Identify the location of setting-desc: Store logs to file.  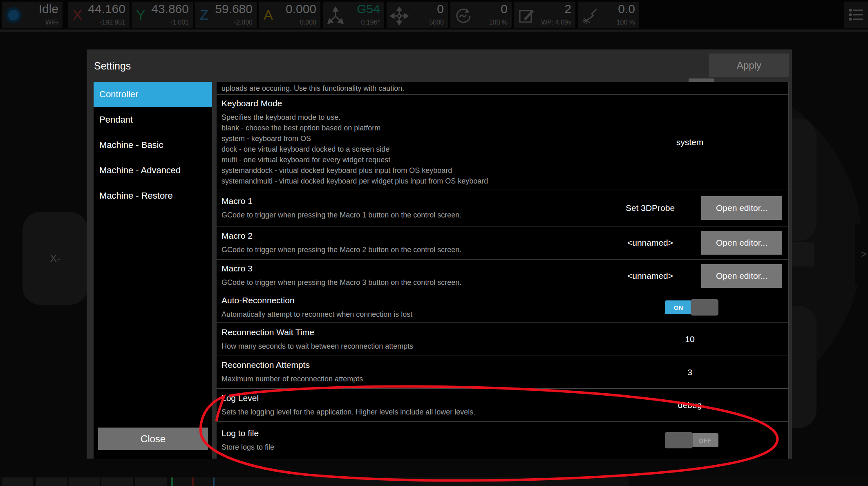
(443, 447).